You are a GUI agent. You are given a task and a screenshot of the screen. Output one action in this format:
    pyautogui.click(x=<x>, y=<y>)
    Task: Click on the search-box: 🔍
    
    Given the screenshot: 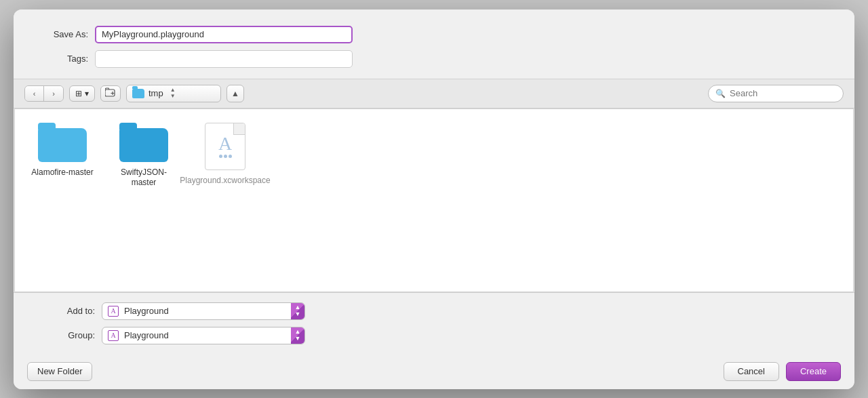 What is the action you would take?
    pyautogui.click(x=776, y=94)
    